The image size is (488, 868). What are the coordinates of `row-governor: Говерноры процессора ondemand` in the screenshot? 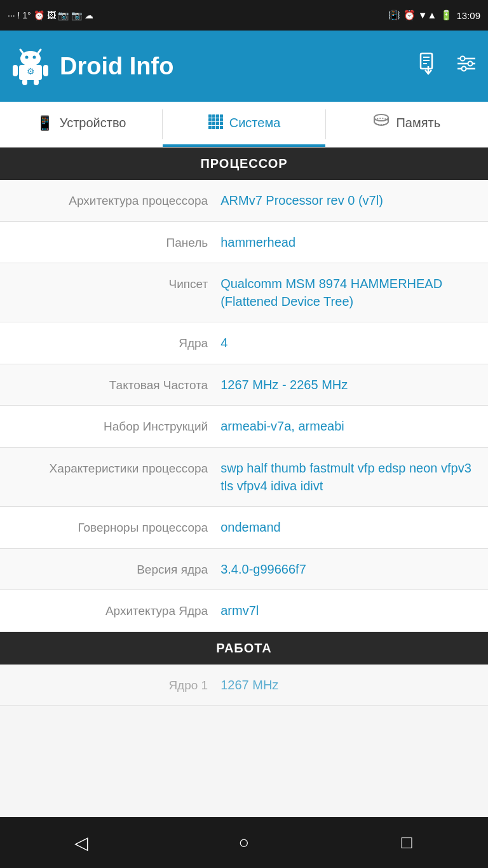 It's located at (244, 528).